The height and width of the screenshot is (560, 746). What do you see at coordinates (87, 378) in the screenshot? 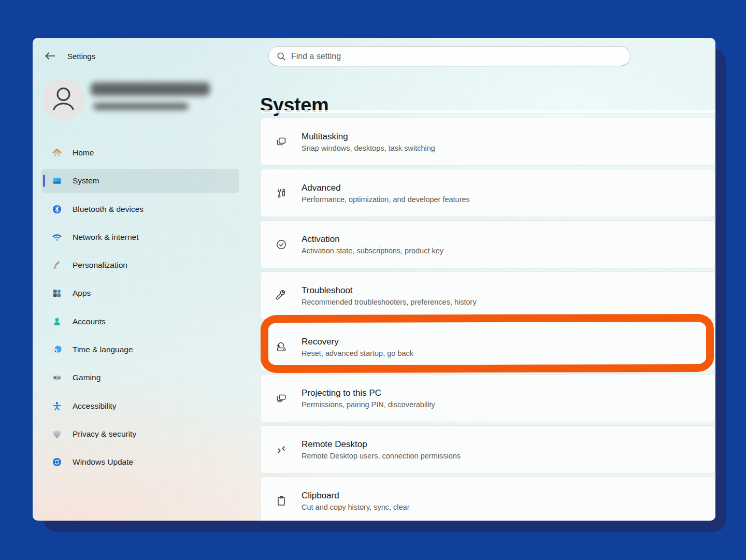
I see `sidebar-item-label: Gaming` at bounding box center [87, 378].